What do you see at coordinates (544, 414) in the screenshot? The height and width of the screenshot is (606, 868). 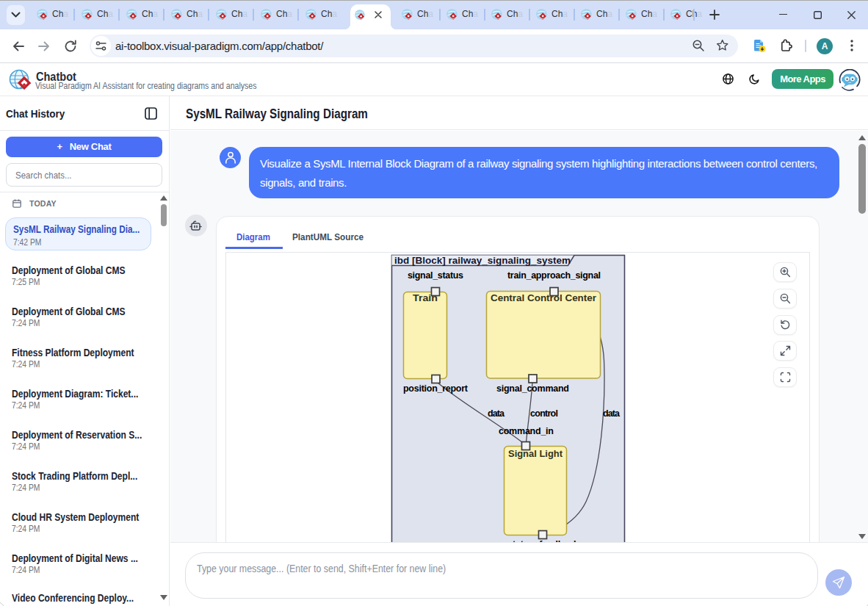 I see `svg-text: control` at bounding box center [544, 414].